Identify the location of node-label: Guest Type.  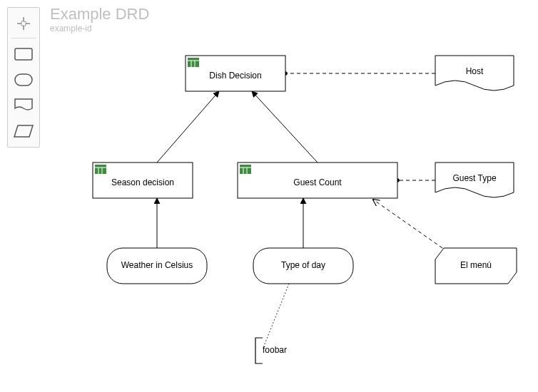
(474, 178).